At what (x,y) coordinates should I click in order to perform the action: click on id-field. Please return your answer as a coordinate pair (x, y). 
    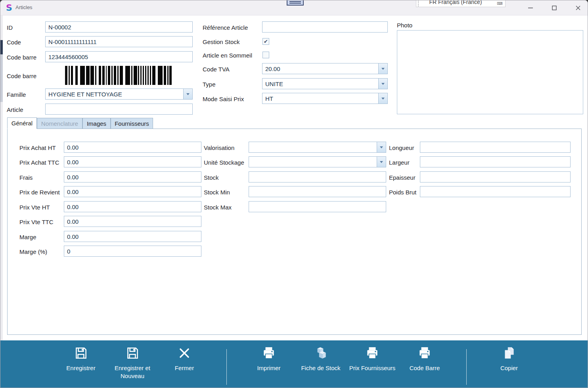
    Looking at the image, I should click on (119, 27).